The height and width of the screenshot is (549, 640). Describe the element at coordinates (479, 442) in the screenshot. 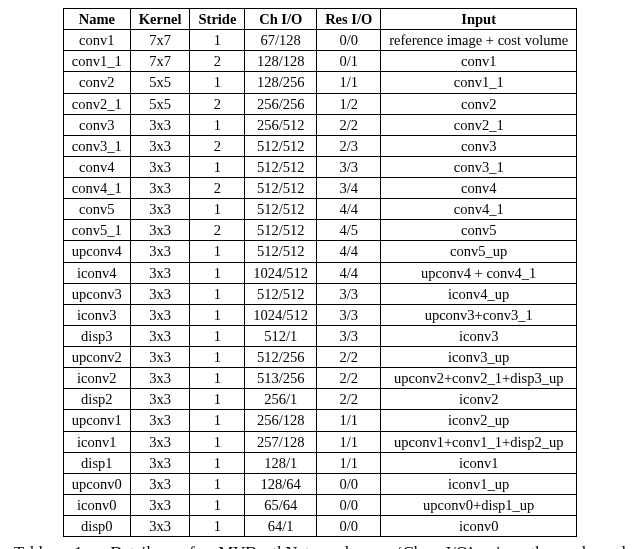

I see `cell-input: upconv1+conv1_1+disp2_up` at that location.